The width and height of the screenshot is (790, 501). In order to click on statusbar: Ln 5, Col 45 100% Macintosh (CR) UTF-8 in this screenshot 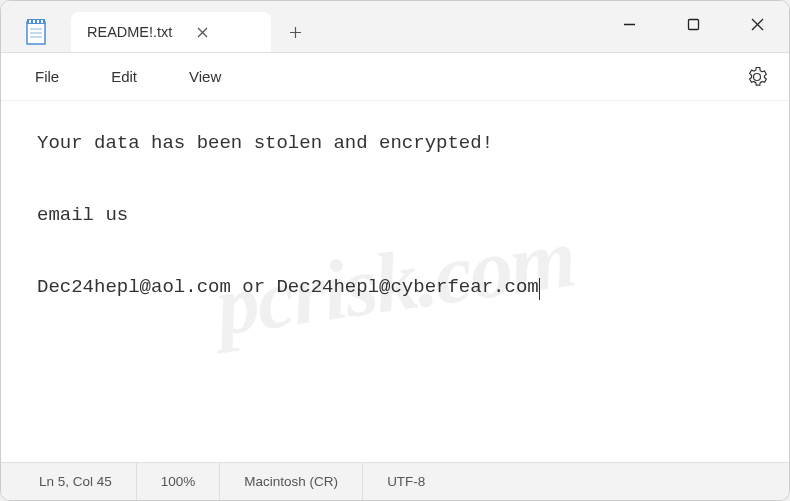, I will do `click(395, 481)`.